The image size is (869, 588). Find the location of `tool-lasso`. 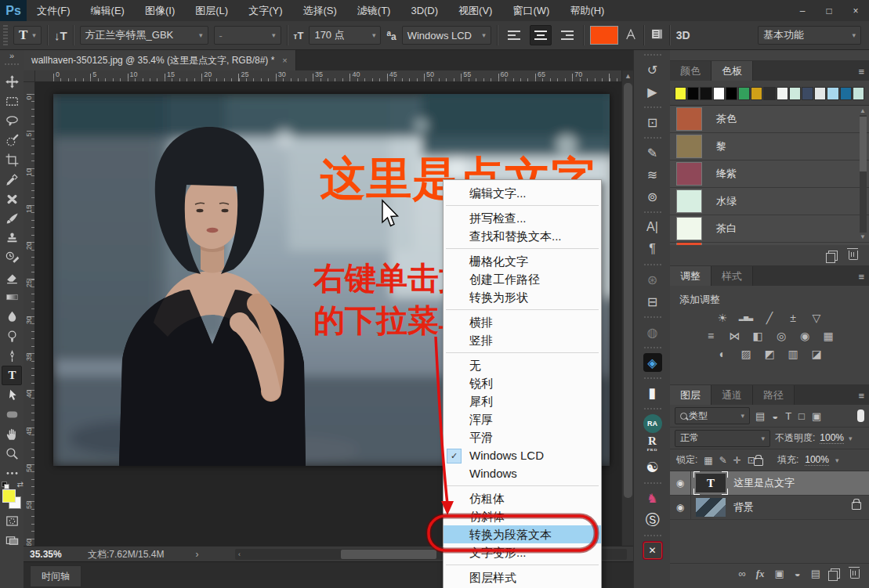

tool-lasso is located at coordinates (12, 121).